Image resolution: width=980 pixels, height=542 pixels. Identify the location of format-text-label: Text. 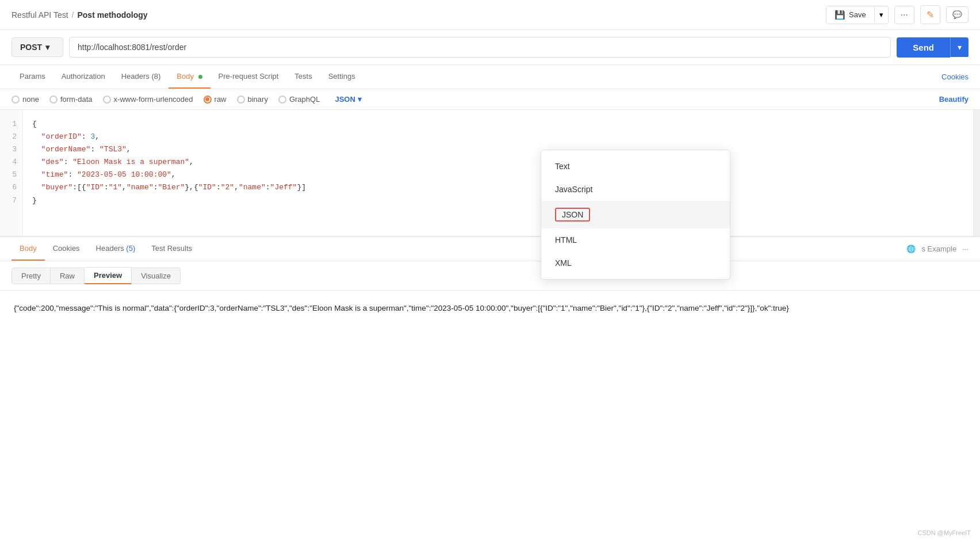
(562, 166).